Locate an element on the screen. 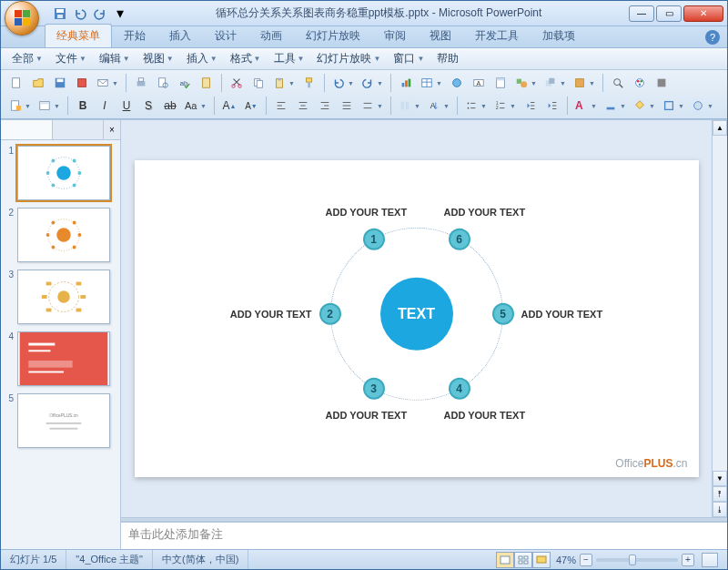  tab-design: 设计 is located at coordinates (226, 36).